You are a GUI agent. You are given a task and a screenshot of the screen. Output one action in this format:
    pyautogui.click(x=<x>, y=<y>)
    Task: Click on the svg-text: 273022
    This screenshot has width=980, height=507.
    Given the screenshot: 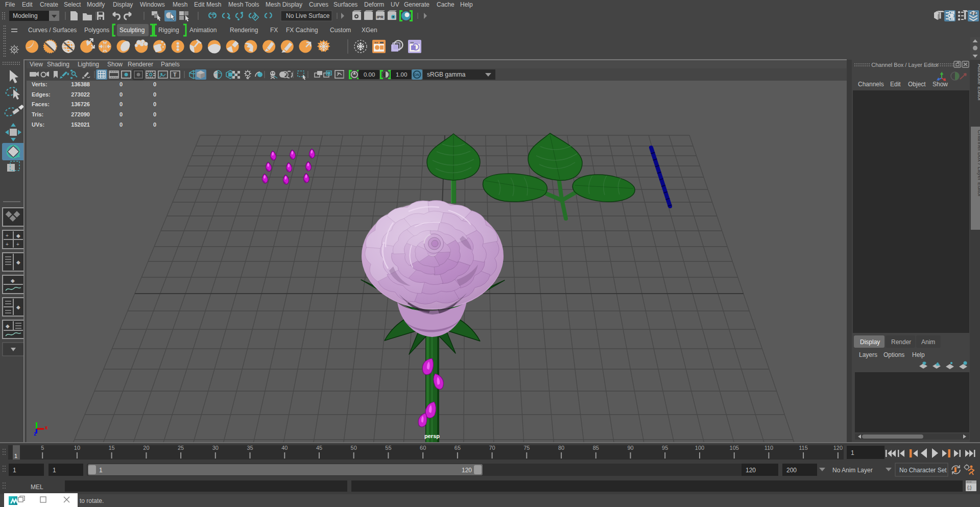 What is the action you would take?
    pyautogui.click(x=81, y=94)
    